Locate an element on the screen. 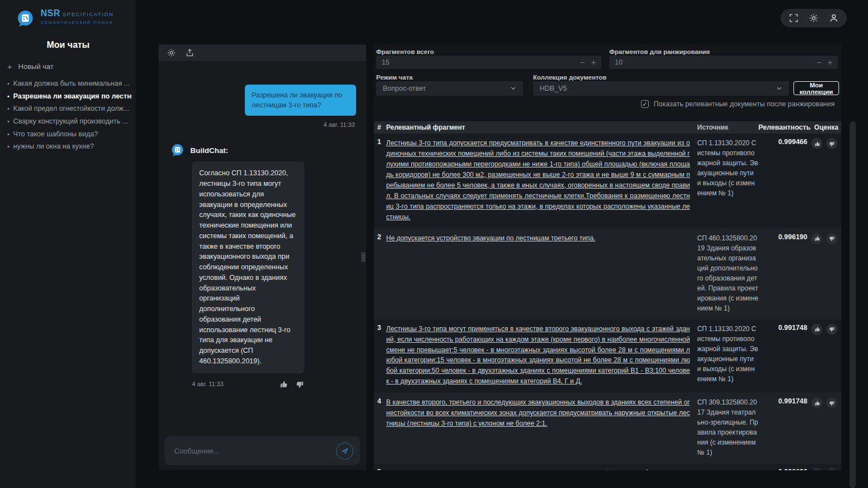 The image size is (868, 488). col-header-source: Источник is located at coordinates (728, 127).